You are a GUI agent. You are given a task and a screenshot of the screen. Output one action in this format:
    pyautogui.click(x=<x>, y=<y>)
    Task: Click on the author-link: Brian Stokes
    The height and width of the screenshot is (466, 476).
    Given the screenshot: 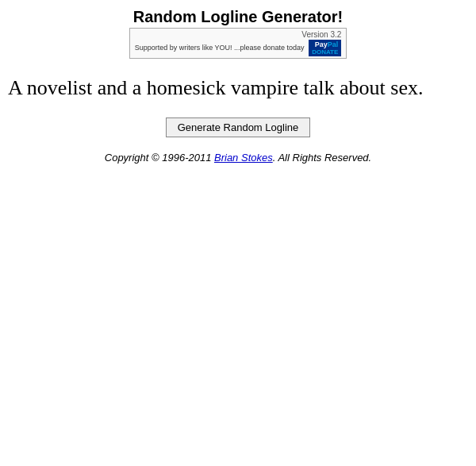 What is the action you would take?
    pyautogui.click(x=244, y=157)
    